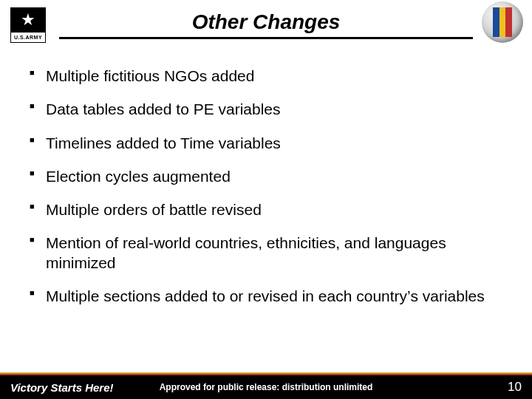 The height and width of the screenshot is (399, 532). I want to click on slide-footer: Victory Starts Here! Approved for public…, so click(266, 386).